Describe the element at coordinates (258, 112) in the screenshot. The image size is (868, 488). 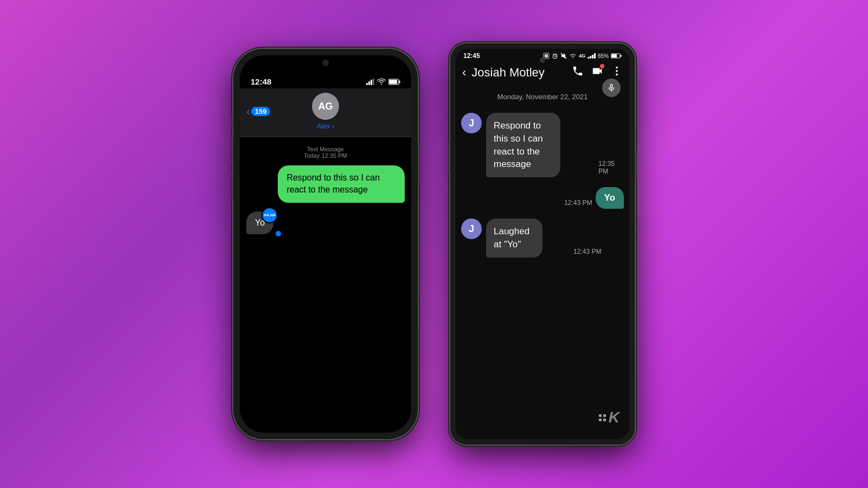
I see `iphone-back-button: ‹ 159` at that location.